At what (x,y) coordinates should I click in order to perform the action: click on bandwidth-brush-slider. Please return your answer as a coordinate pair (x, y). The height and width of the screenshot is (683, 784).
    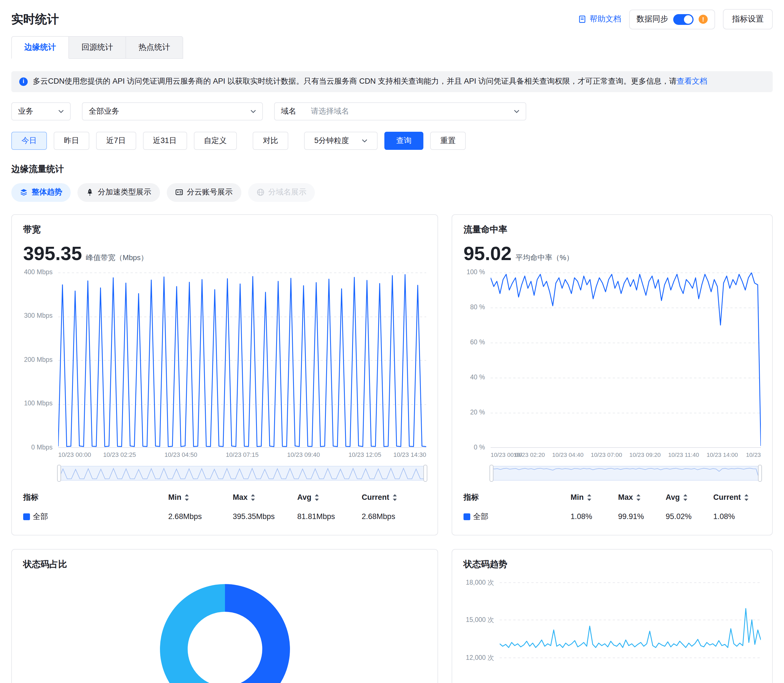
    Looking at the image, I should click on (242, 473).